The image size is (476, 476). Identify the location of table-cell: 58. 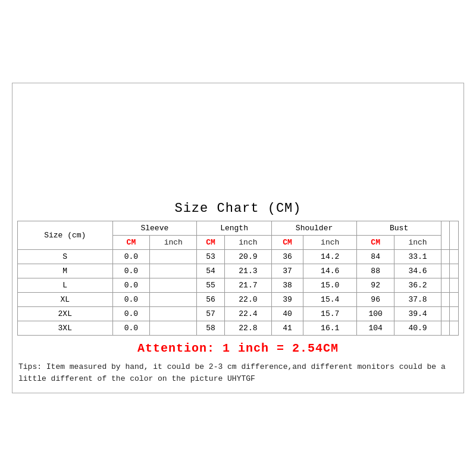
(211, 328).